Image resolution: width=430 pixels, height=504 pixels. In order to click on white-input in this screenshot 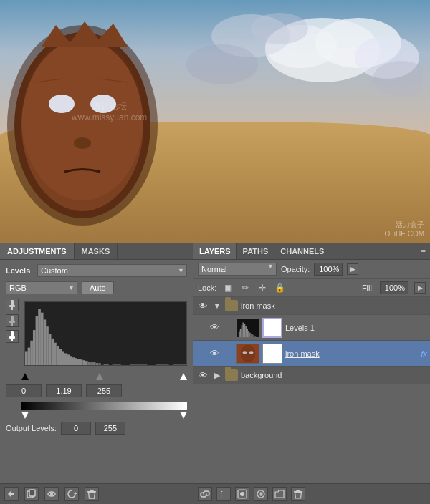, I will do `click(104, 391)`.